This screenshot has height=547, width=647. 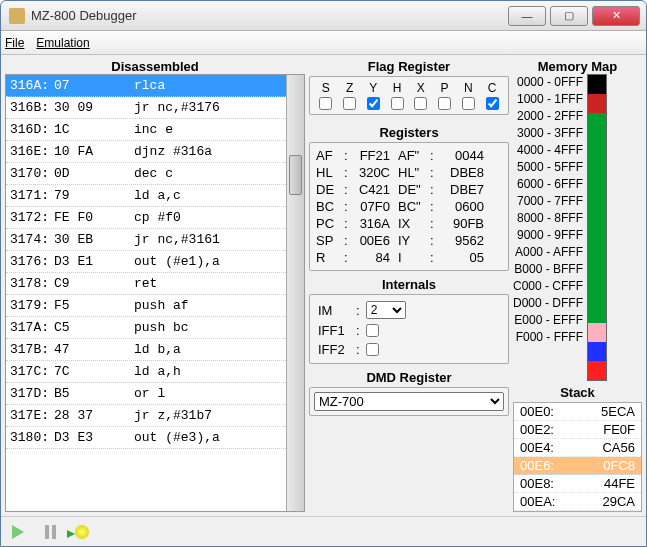 I want to click on internals-heading: Internals, so click(x=409, y=284).